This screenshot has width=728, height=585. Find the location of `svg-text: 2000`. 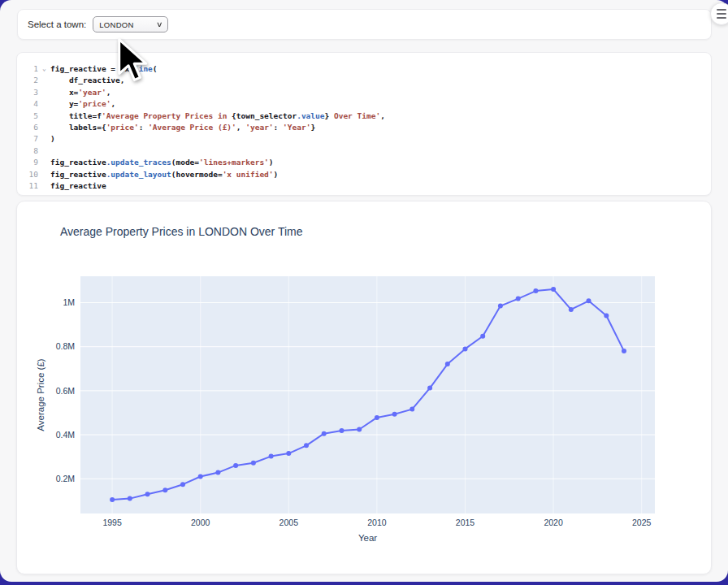

svg-text: 2000 is located at coordinates (201, 522).